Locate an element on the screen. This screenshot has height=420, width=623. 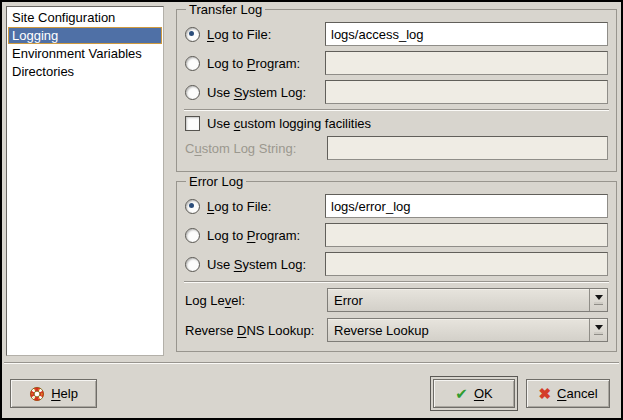
ok-button: ✔ OK is located at coordinates (474, 394).